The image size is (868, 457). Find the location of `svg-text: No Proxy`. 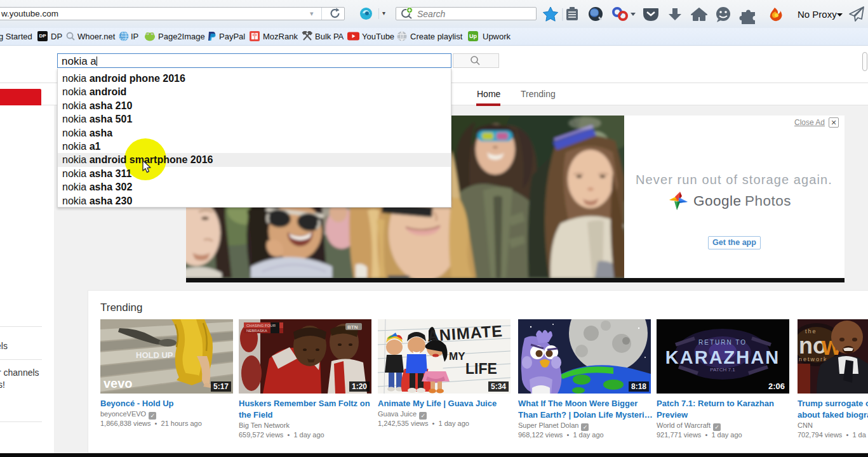

svg-text: No Proxy is located at coordinates (817, 14).